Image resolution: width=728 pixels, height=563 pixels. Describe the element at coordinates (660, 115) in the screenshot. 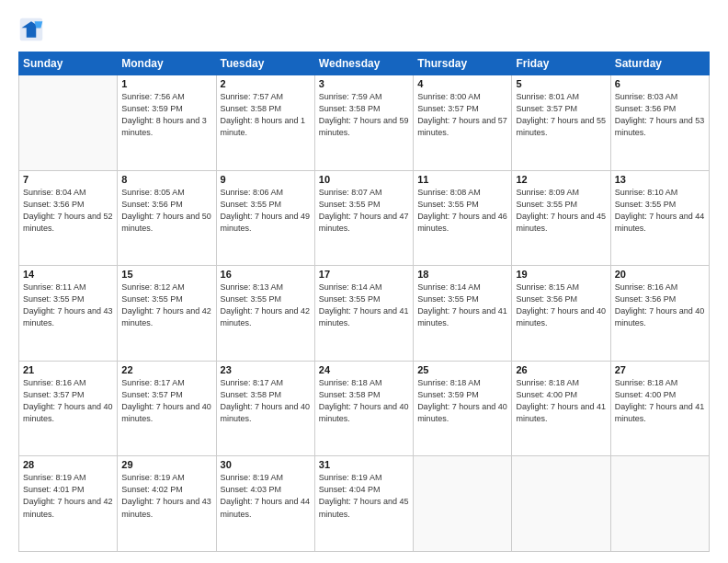

I see `day-info: Sunrise: 8:03 AMSunset: 3:56 PMDaylight:…` at that location.